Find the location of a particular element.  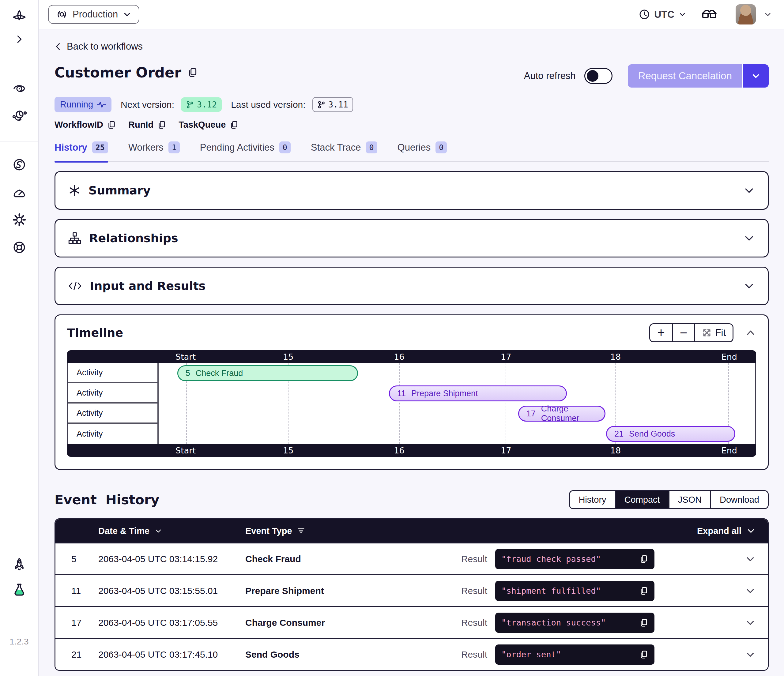

collapse-timeline-chevron-icon is located at coordinates (751, 333).